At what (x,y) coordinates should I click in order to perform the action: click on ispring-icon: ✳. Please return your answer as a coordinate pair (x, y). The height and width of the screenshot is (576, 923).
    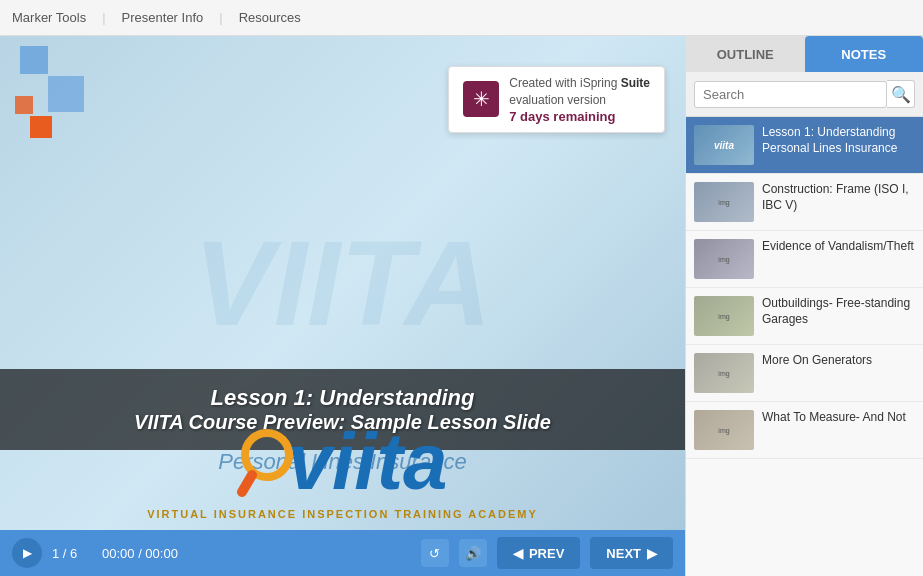
    Looking at the image, I should click on (481, 99).